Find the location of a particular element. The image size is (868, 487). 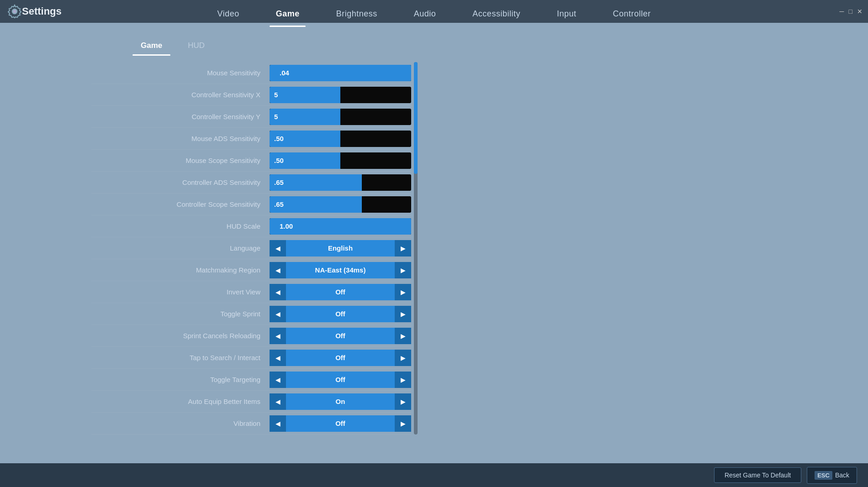

slider-controller-sensitivity-x: 5 is located at coordinates (340, 95).